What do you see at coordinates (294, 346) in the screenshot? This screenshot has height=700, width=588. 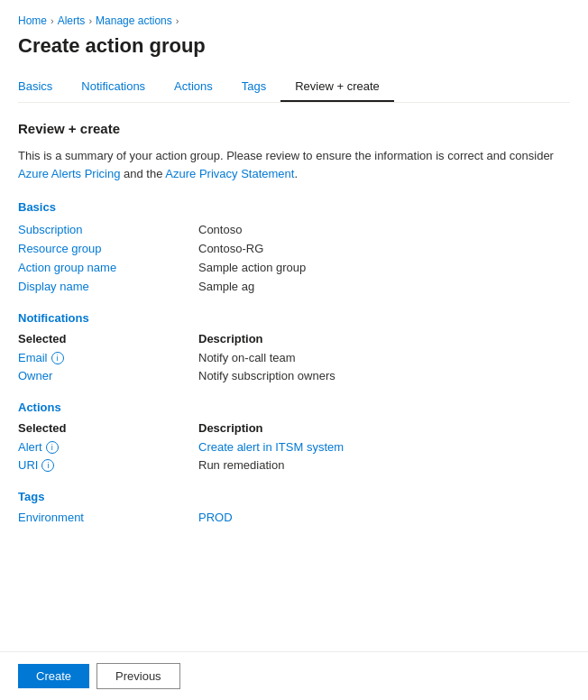 I see `notifications-section: Notifications Selected Description Email…` at bounding box center [294, 346].